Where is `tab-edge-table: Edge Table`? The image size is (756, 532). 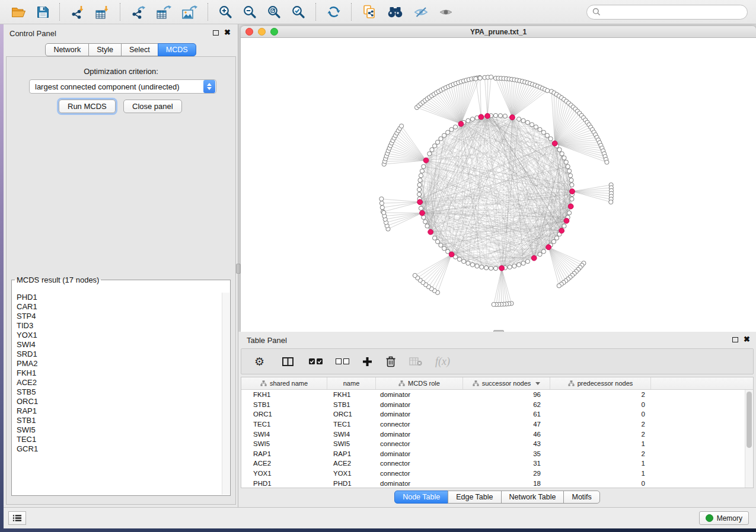
tab-edge-table: Edge Table is located at coordinates (474, 497).